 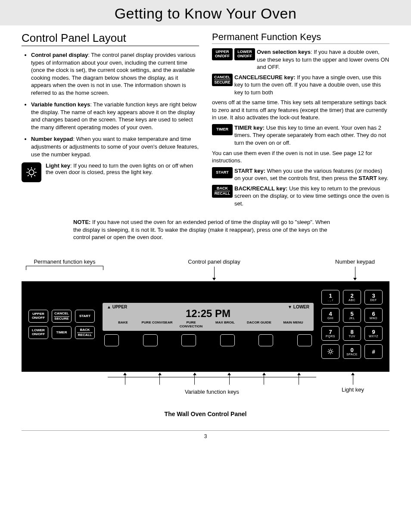 I want to click on panel-lower-onoff: LOWERON/OFF, so click(x=38, y=333).